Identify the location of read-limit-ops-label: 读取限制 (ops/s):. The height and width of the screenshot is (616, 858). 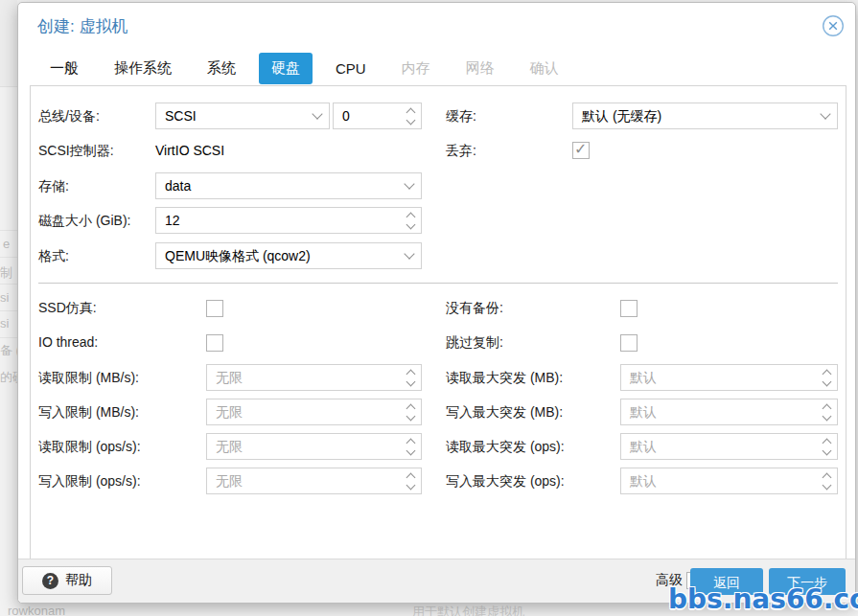
(90, 446).